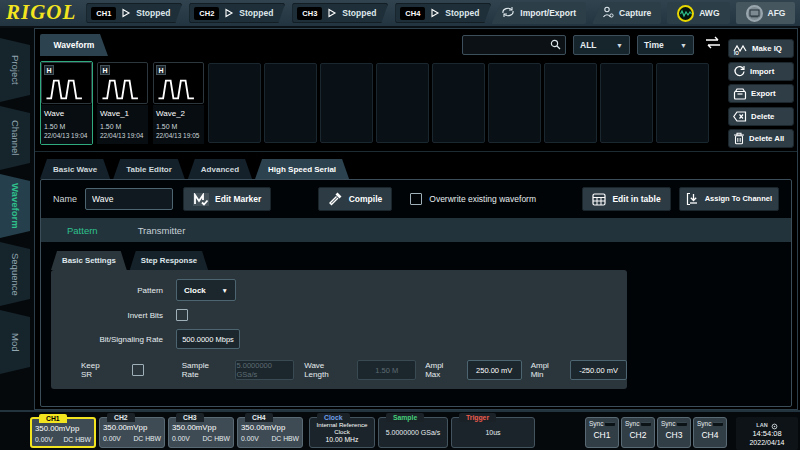  I want to click on ampl-max-field: 250.00 mV, so click(494, 370).